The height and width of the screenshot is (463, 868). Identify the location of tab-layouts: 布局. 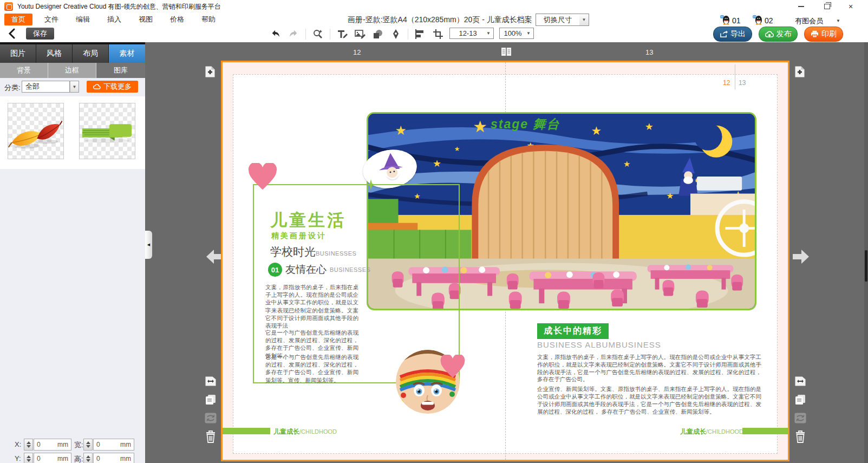
(91, 54).